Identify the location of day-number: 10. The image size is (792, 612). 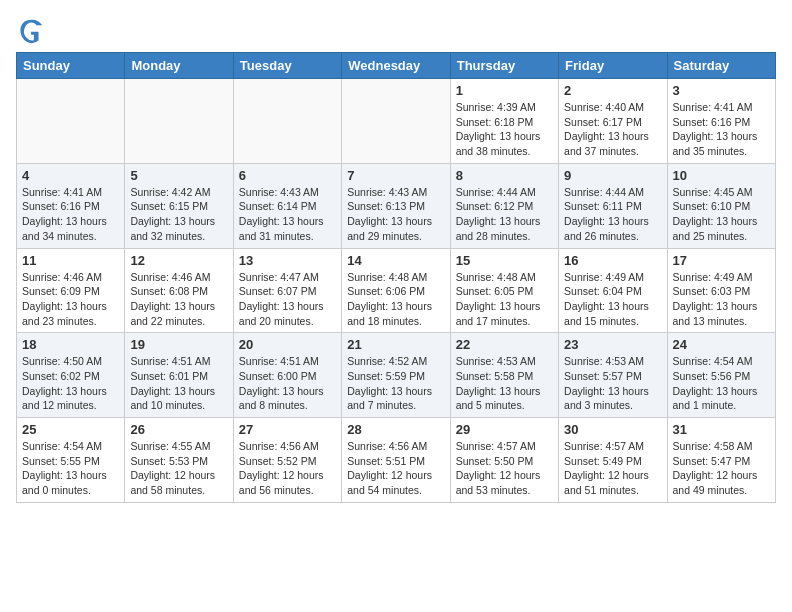
(722, 176).